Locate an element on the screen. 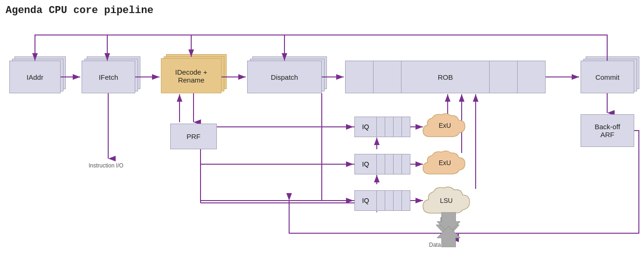  rob-label: ROB is located at coordinates (446, 77).